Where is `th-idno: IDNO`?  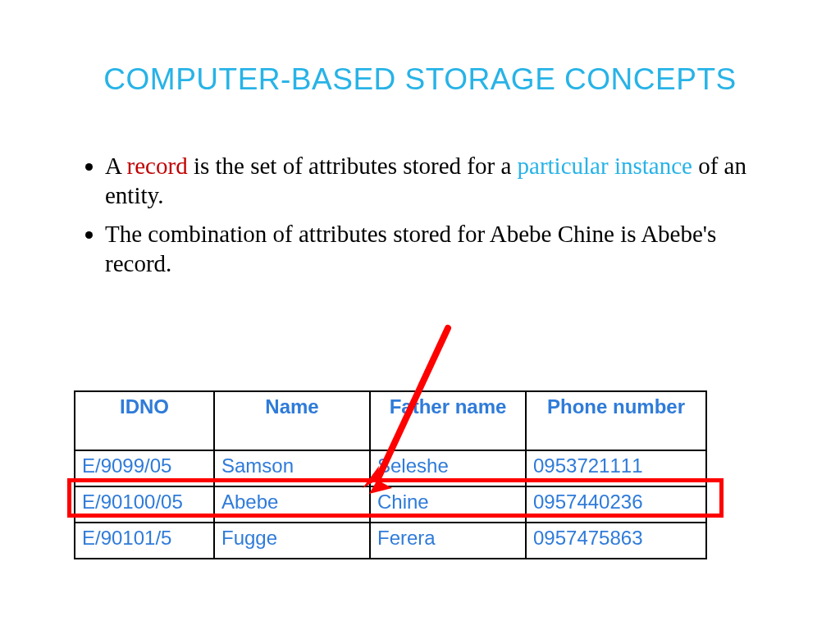
th-idno: IDNO is located at coordinates (144, 421).